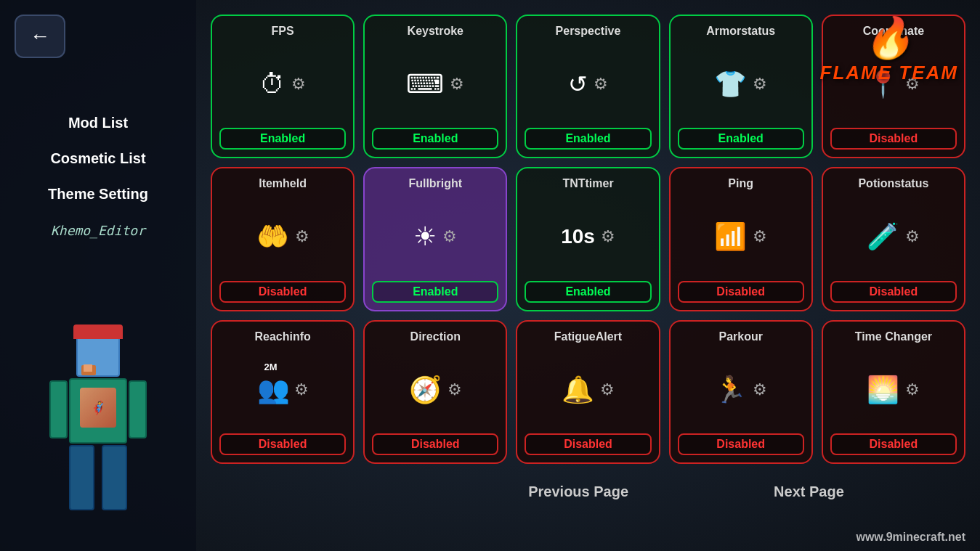  What do you see at coordinates (98, 158) in the screenshot?
I see `sidebar-item-cosmetic-list: Cosmetic List` at bounding box center [98, 158].